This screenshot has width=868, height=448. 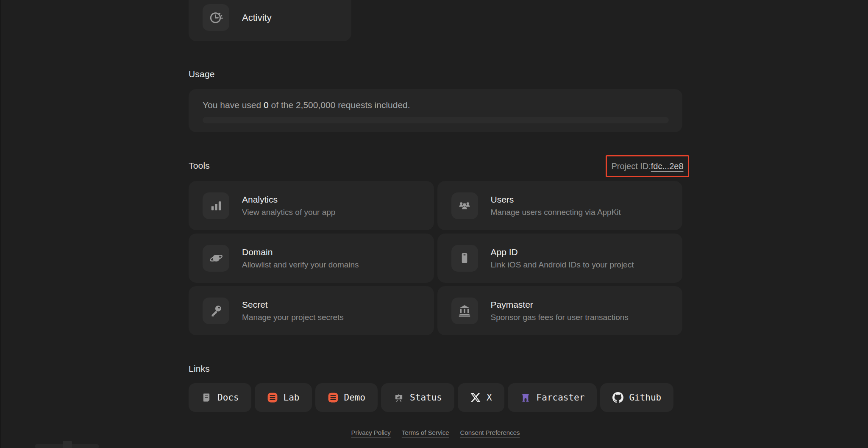 I want to click on project-id-label: Project ID:, so click(x=631, y=166).